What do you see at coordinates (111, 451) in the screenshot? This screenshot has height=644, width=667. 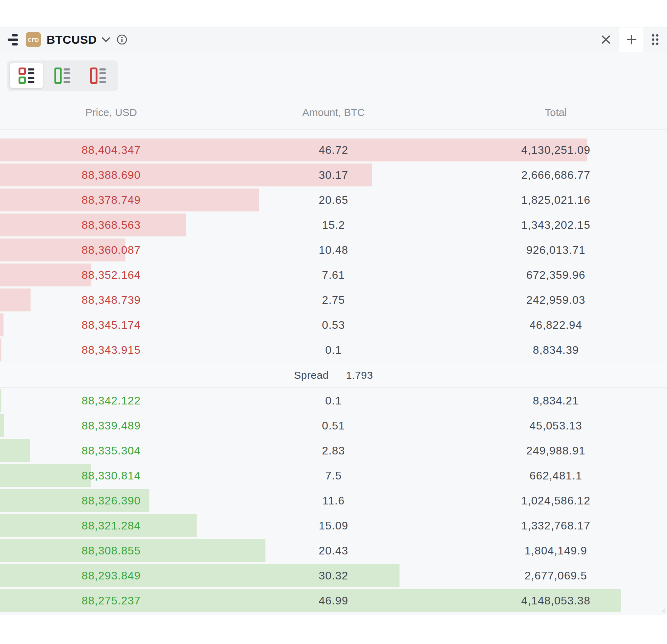 I see `bid-price: 88,335.304` at bounding box center [111, 451].